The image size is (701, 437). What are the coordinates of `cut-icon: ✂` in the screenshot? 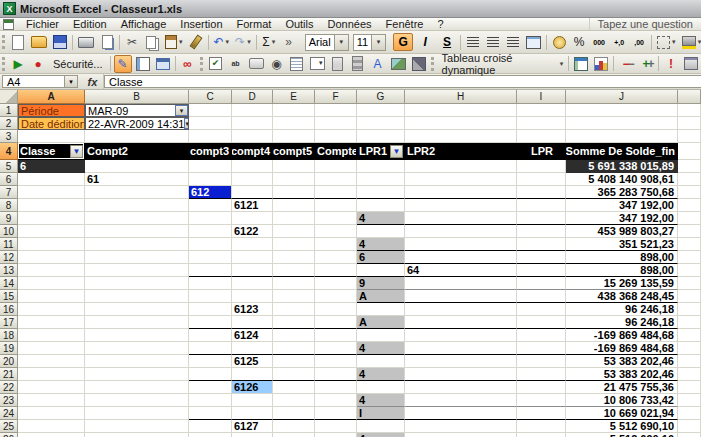 It's located at (132, 42).